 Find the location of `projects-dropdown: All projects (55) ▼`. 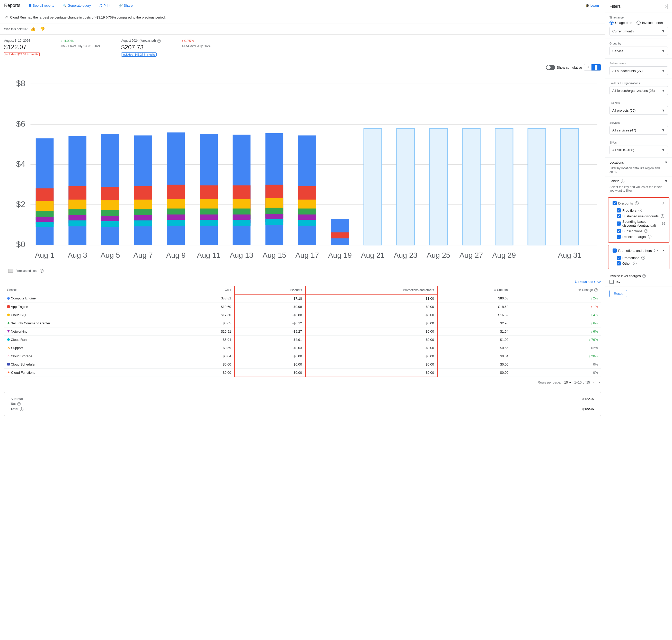

projects-dropdown: All projects (55) ▼ is located at coordinates (639, 111).